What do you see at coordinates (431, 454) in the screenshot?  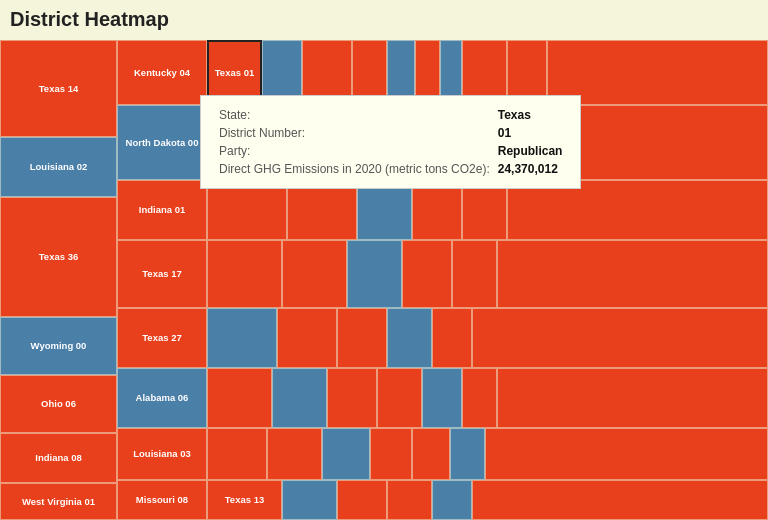 I see `cell-r7c5` at bounding box center [431, 454].